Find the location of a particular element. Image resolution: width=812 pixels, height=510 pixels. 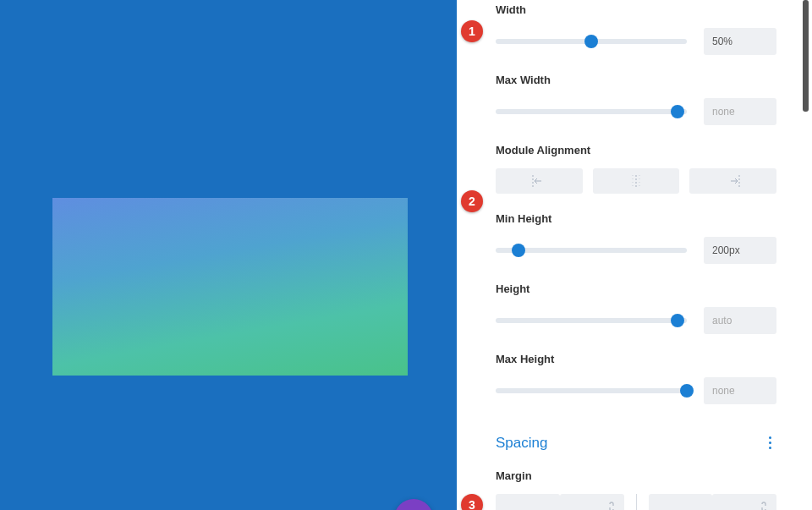

align-right-button is located at coordinates (732, 181).